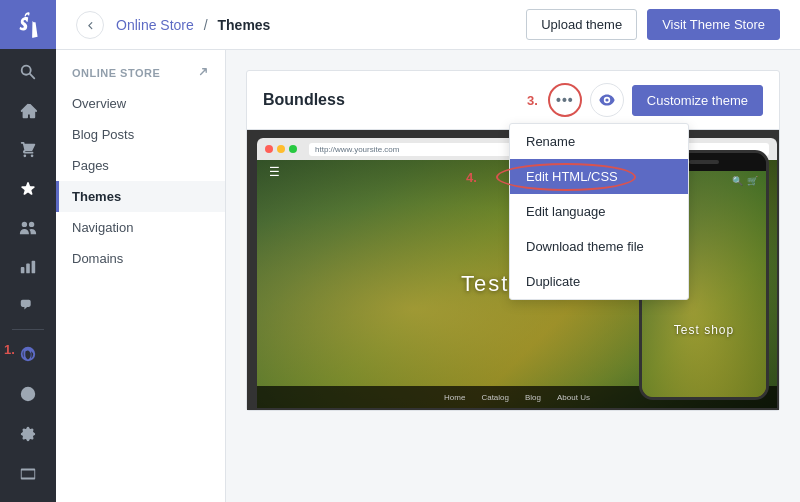 This screenshot has width=800, height=502. Describe the element at coordinates (28, 228) in the screenshot. I see `sidebar-icon-customers` at that location.